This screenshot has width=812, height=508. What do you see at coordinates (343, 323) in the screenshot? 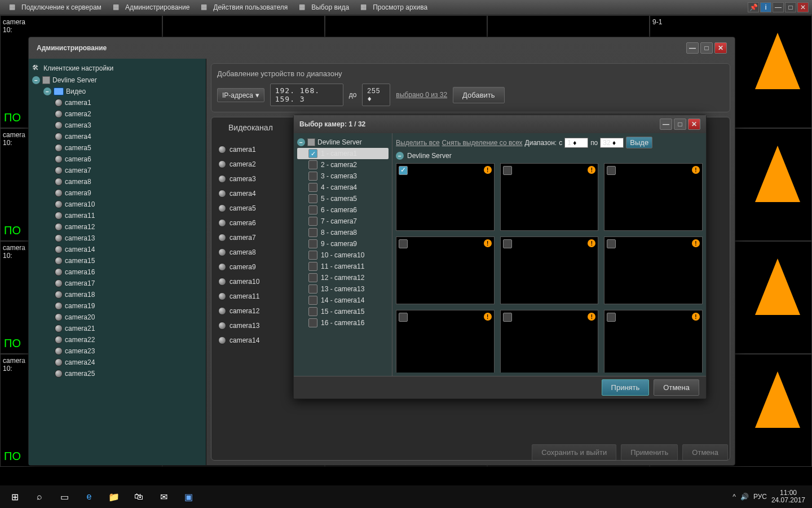
I see `dialog-camera-item: 16 - camera16` at bounding box center [343, 323].